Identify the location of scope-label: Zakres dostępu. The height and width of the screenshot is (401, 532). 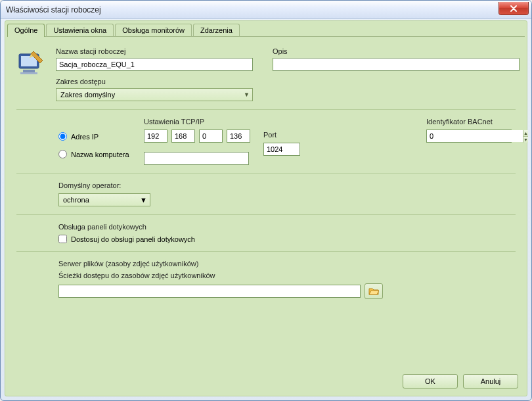
(154, 82).